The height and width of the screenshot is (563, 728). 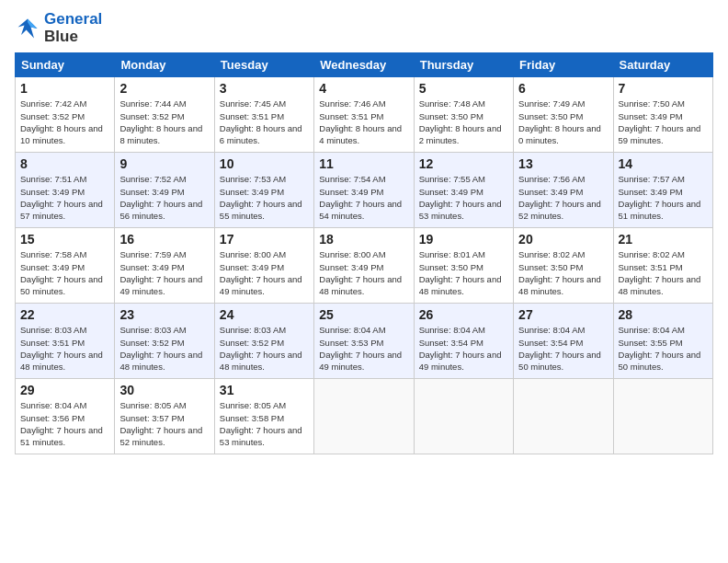 What do you see at coordinates (64, 272) in the screenshot?
I see `day-detail: Sunrise: 7:58 AM Sunset: 3:49 PM Dayligh…` at bounding box center [64, 272].